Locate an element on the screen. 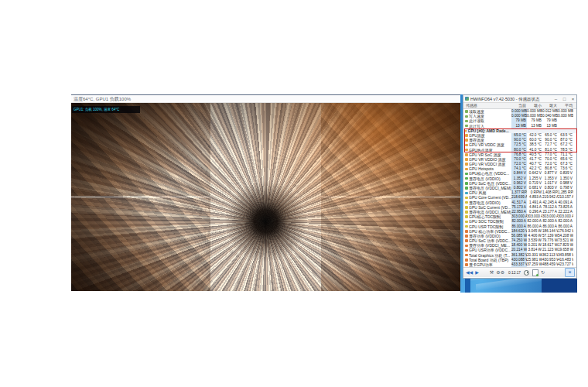 The height and width of the screenshot is (387, 588). column-max: 最大 is located at coordinates (550, 105).